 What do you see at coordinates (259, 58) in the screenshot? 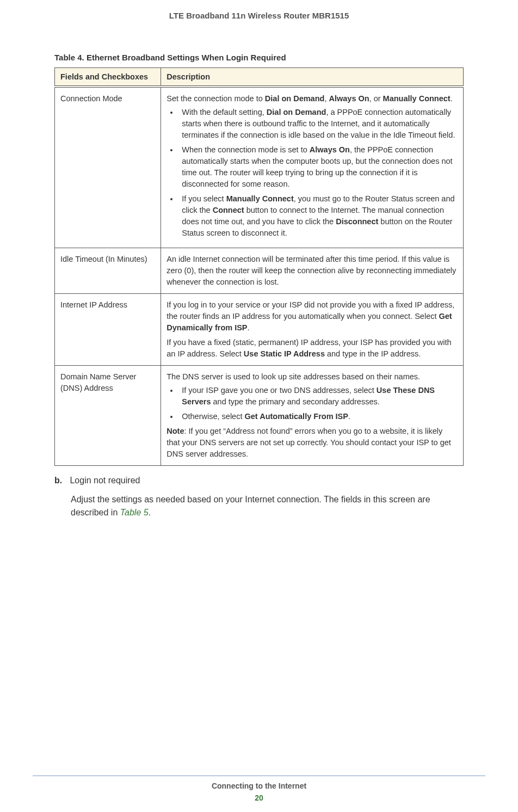
I see `table-caption: Table 4. Ethernet Broadband Settings Whe…` at bounding box center [259, 58].